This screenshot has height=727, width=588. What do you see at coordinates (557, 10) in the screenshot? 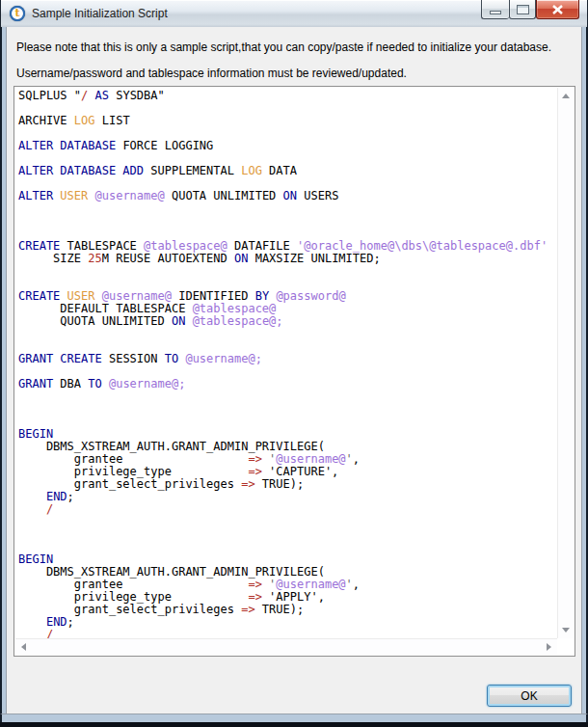
I see `close-button` at bounding box center [557, 10].